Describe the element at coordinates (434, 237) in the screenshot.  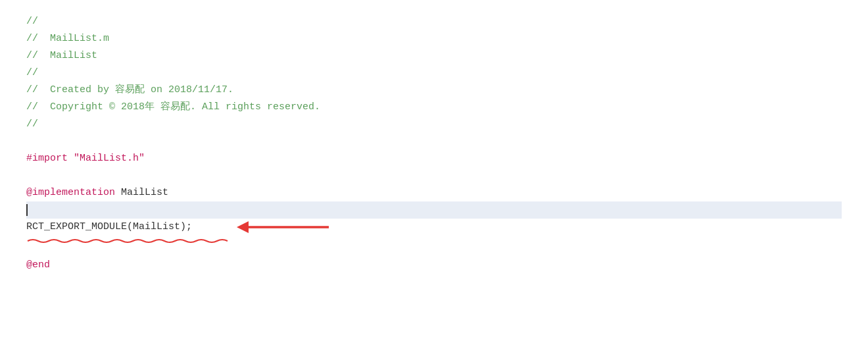
I see `squiggle-container` at that location.